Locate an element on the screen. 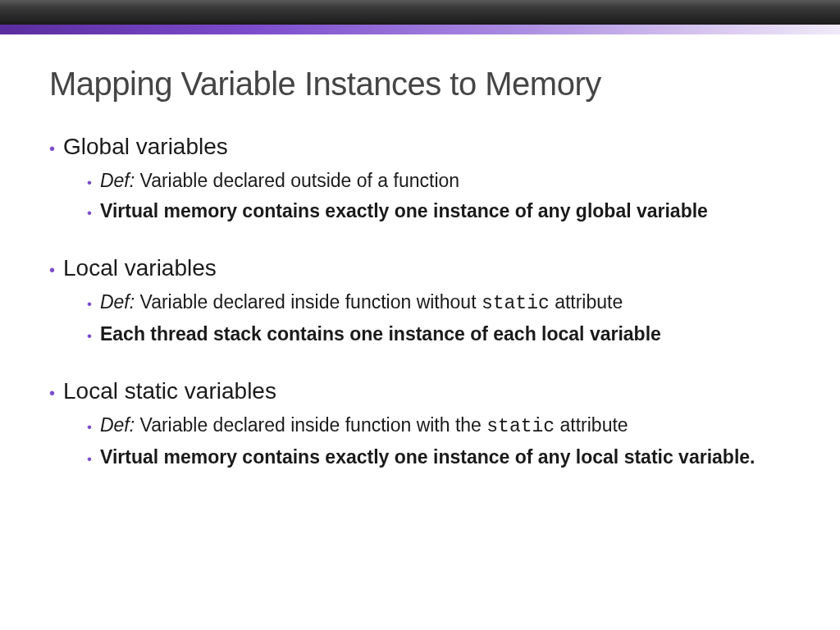  def-text: Variable declared inside function withou… is located at coordinates (308, 302).